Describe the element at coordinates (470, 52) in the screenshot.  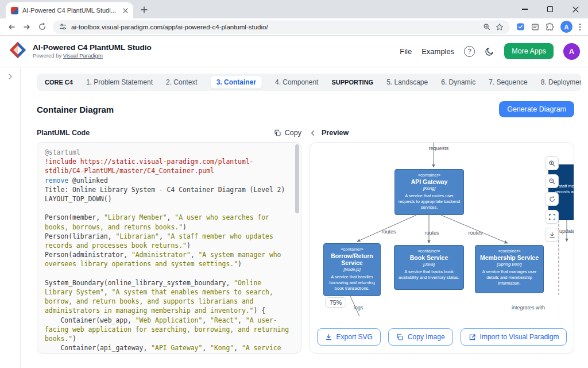
I see `help-icon: ?` at that location.